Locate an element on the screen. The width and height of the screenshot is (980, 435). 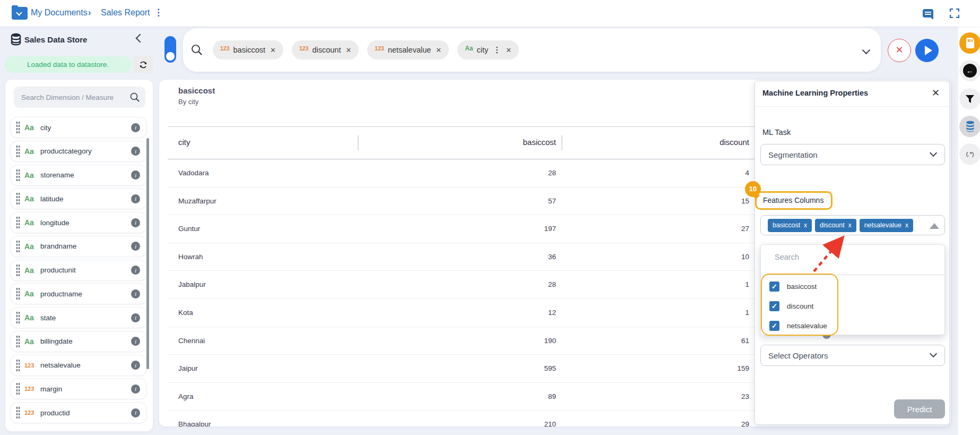
dropdown-option: ✓ basiccost is located at coordinates (793, 287).